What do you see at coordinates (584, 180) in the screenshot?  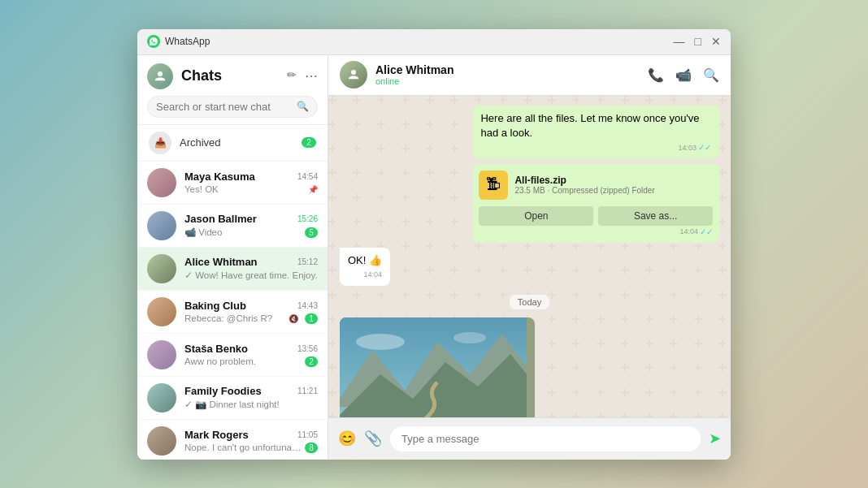 I see `file-name: All-files.zip` at bounding box center [584, 180].